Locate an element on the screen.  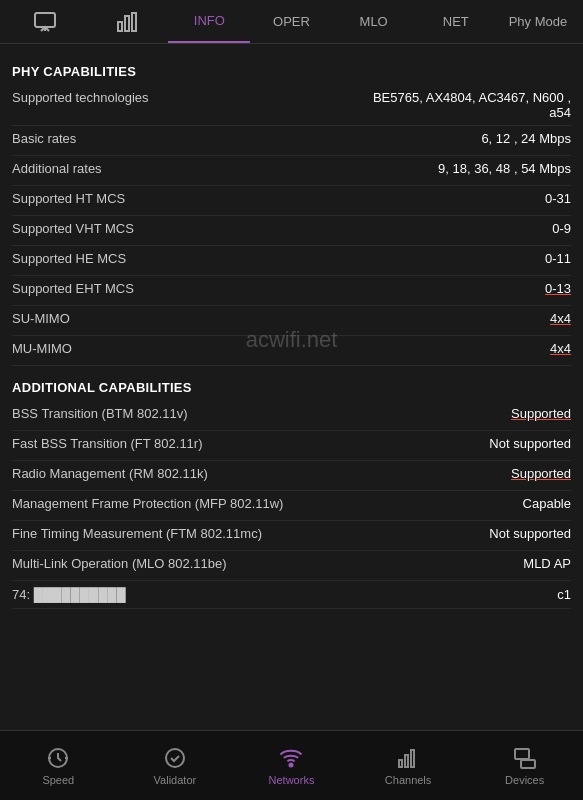
table-row: Basic rates 6, 12 , 24 Mbps is located at coordinates (292, 141).